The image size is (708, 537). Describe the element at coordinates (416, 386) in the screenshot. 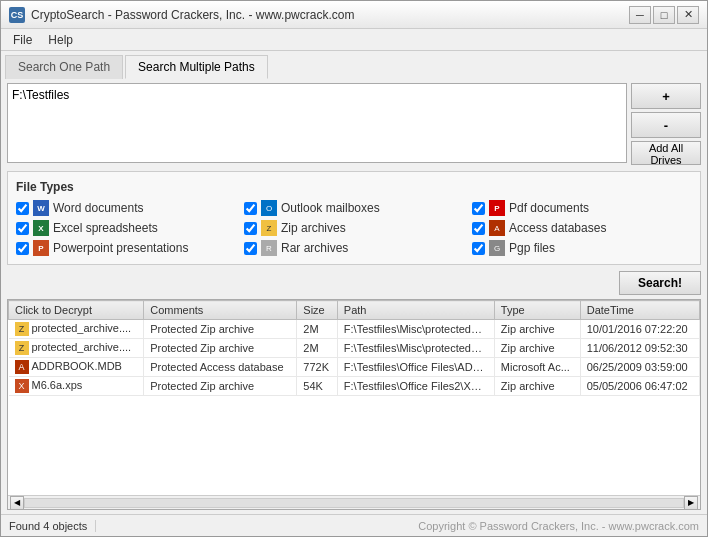

I see `cell-path: F:\Testfiles\Office Files2\XPS\...` at that location.